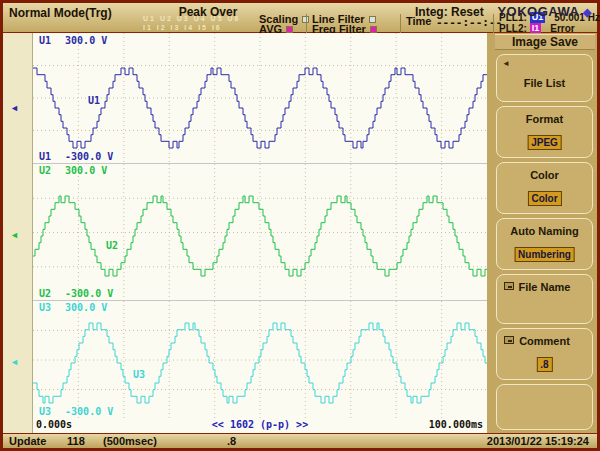 Image resolution: width=600 pixels, height=451 pixels. I want to click on yokogawa-logo: YOKOGAWA ◆, so click(544, 12).